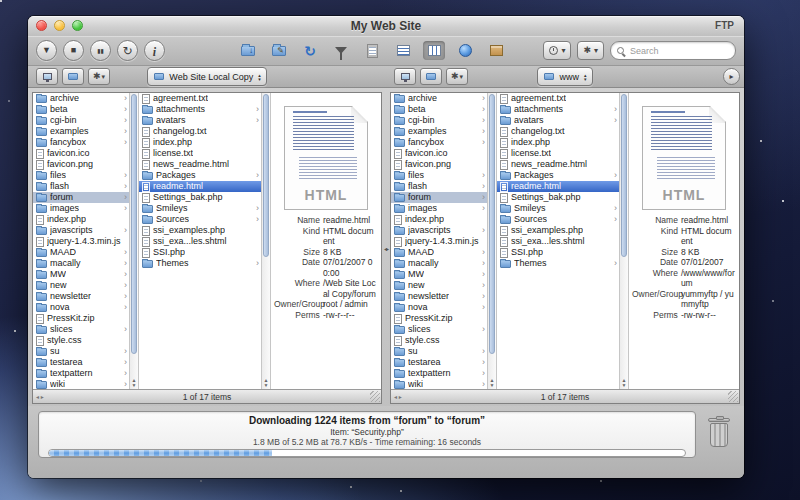  Describe the element at coordinates (100, 50) in the screenshot. I see `pause-button: ▮▮` at that location.